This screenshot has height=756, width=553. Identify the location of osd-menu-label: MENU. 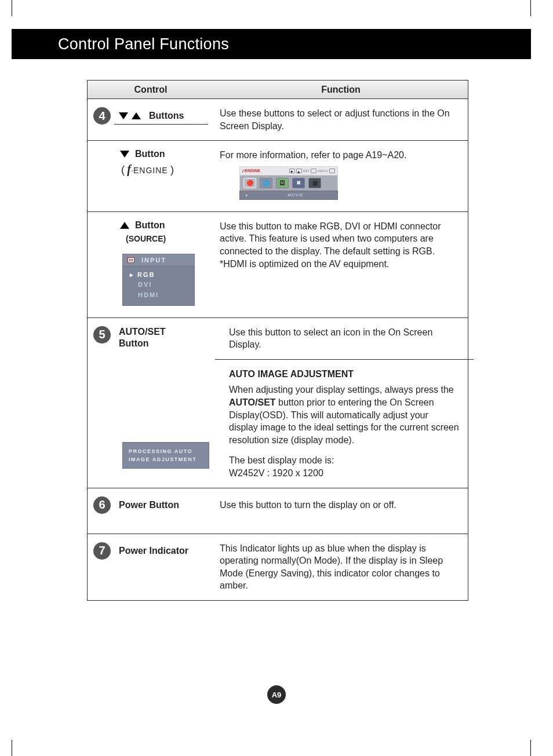
(323, 171).